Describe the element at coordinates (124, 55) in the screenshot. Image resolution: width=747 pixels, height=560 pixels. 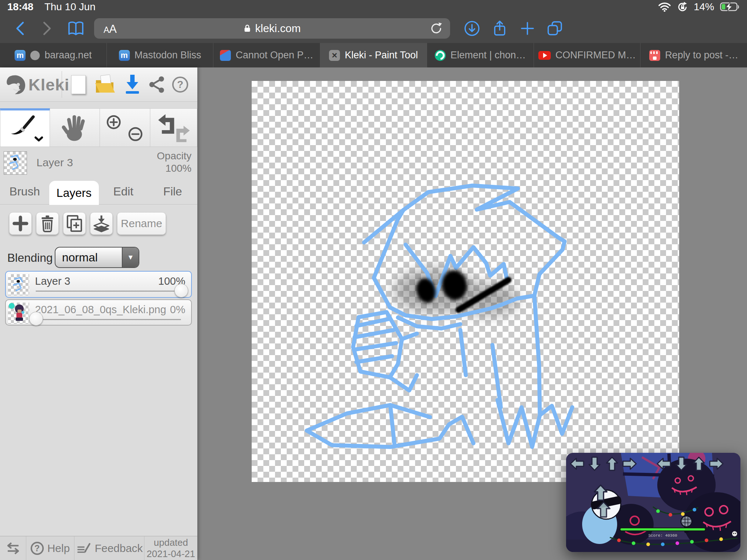
I see `mastodon-icon: m` at that location.